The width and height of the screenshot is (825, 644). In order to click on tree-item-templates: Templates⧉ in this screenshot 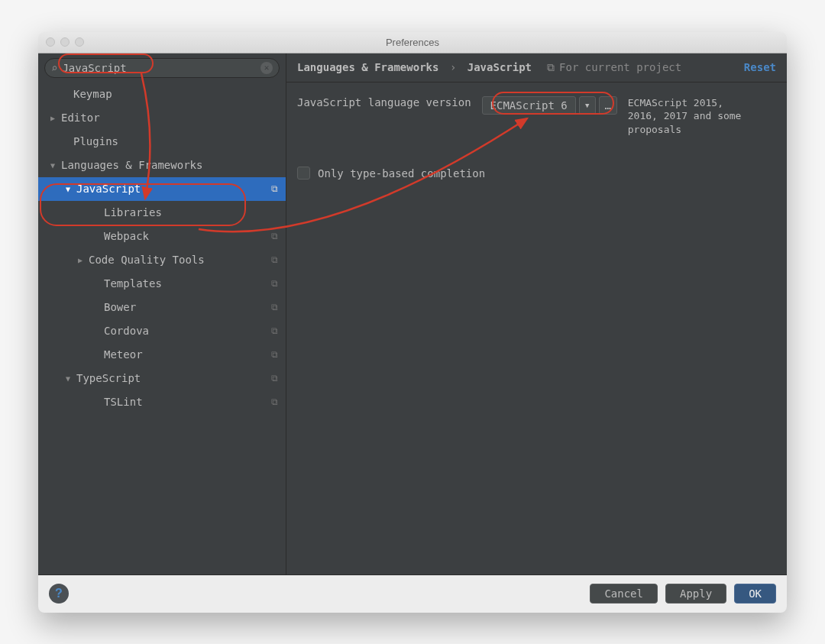, I will do `click(162, 284)`.